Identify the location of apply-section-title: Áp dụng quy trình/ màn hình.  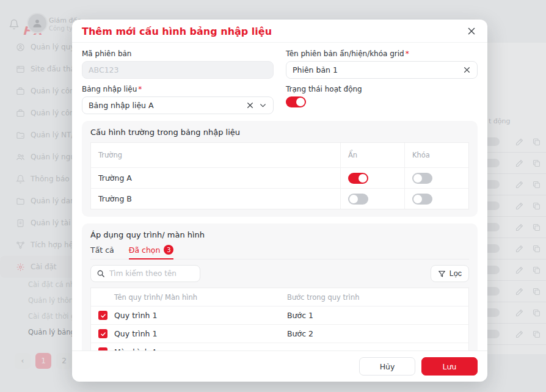
(280, 234).